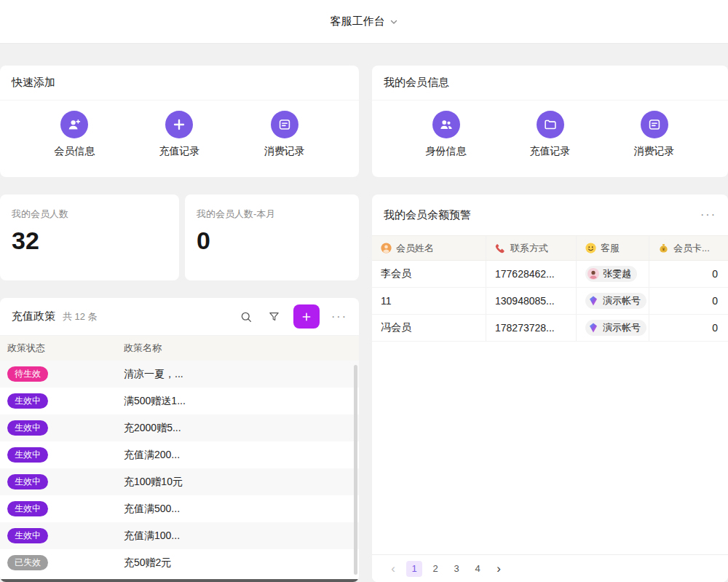 The height and width of the screenshot is (582, 728). I want to click on quick-add-consume-record-label: 消费记录, so click(285, 152).